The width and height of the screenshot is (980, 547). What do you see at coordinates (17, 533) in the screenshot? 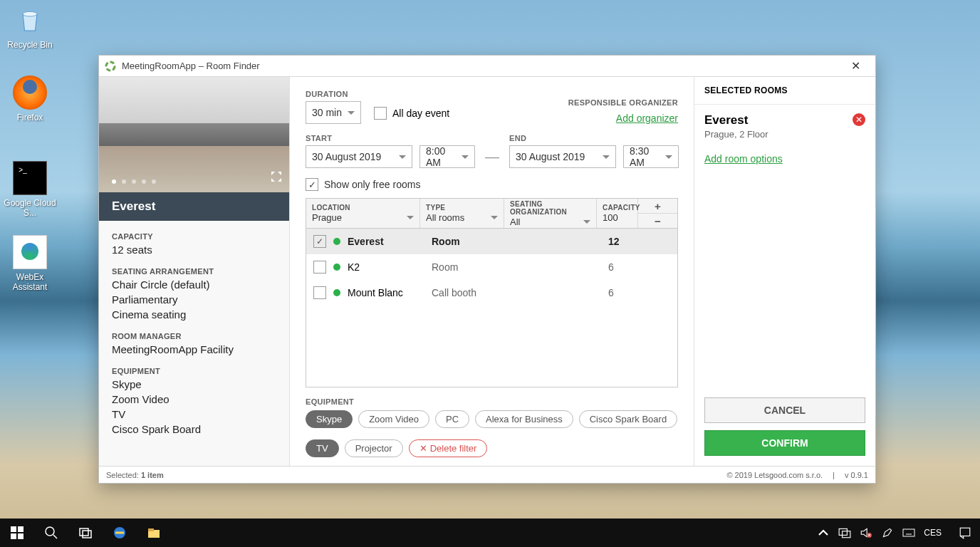
I see `start-button` at bounding box center [17, 533].